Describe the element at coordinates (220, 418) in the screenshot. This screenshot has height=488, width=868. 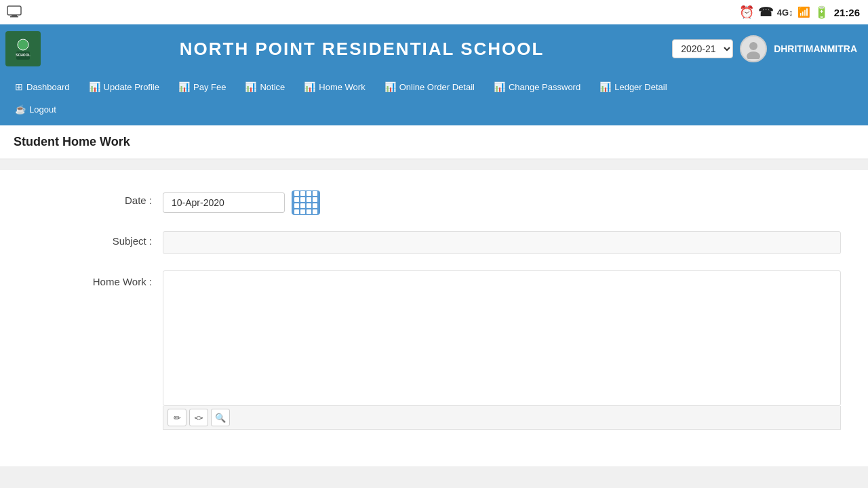
I see `editor-search-button: 🔍` at that location.